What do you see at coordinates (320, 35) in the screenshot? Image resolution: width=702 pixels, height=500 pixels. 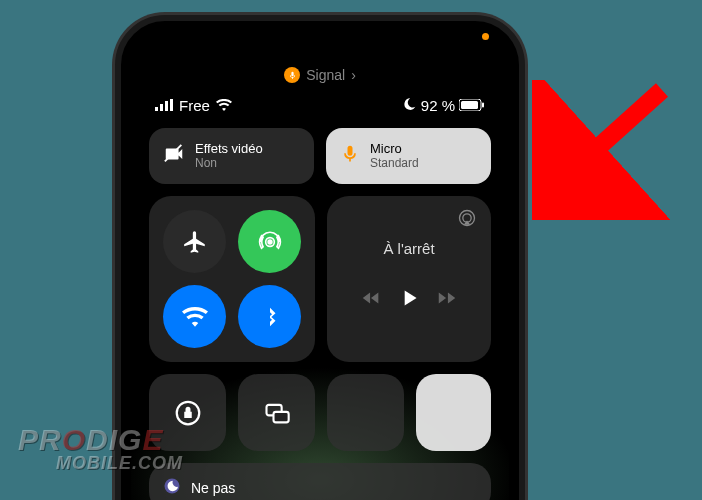 I see `notch` at bounding box center [320, 35].